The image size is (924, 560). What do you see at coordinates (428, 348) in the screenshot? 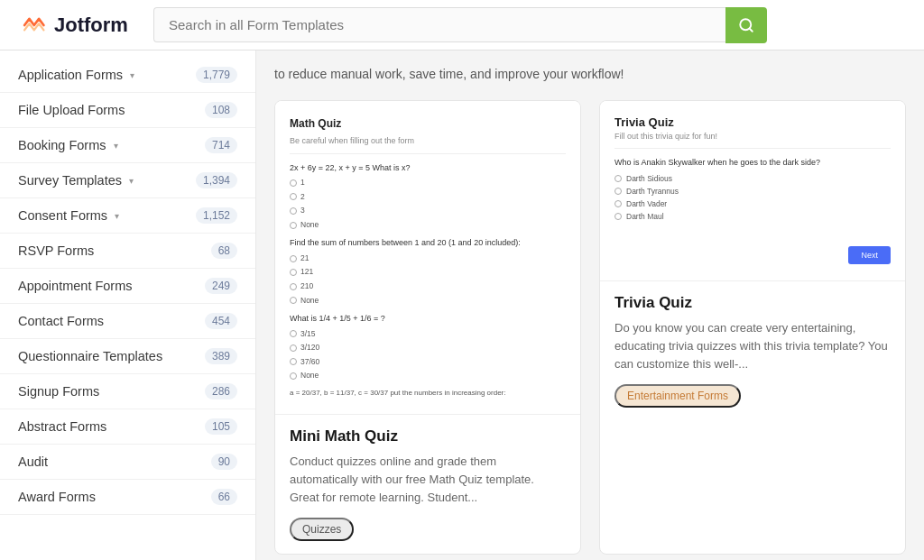
I see `quiz-option: 3/120` at bounding box center [428, 348].